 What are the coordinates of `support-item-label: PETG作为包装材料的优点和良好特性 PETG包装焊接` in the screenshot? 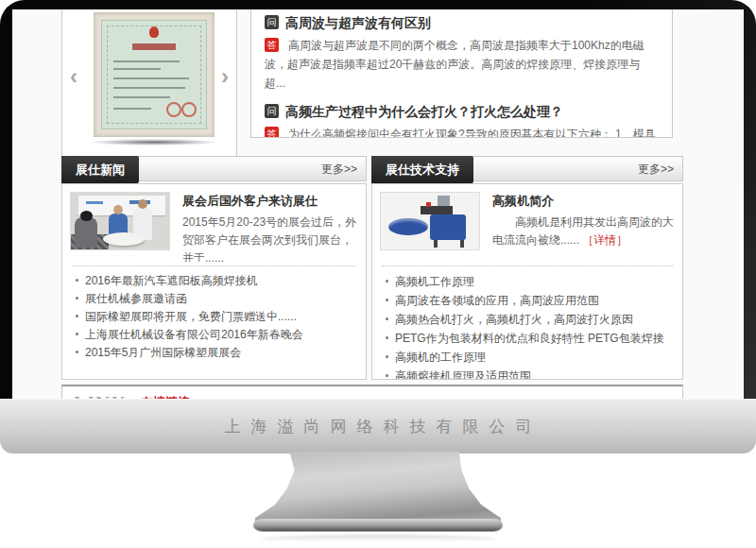 It's located at (529, 338).